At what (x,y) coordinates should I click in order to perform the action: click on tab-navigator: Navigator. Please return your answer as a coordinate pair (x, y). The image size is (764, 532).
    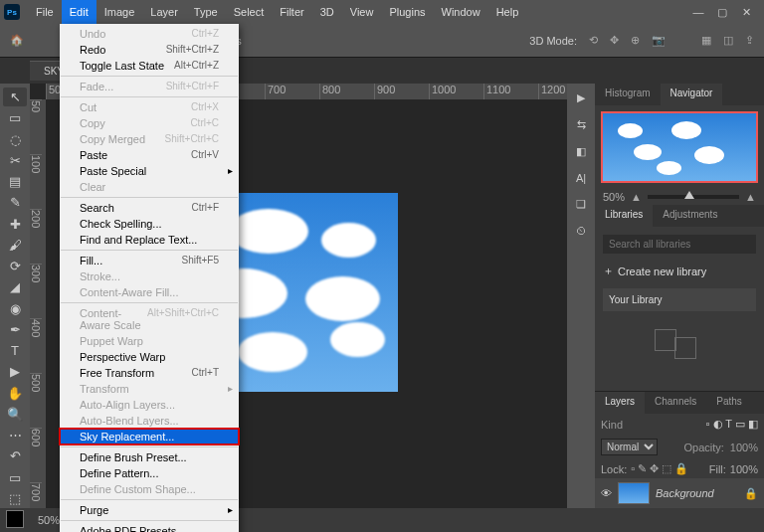
    Looking at the image, I should click on (692, 94).